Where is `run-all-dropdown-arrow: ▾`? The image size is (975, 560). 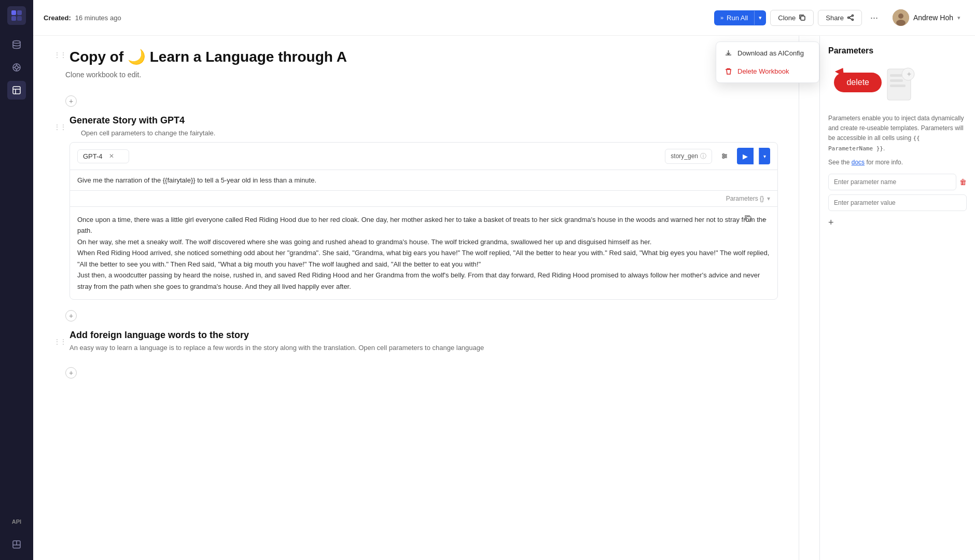 run-all-dropdown-arrow: ▾ is located at coordinates (760, 18).